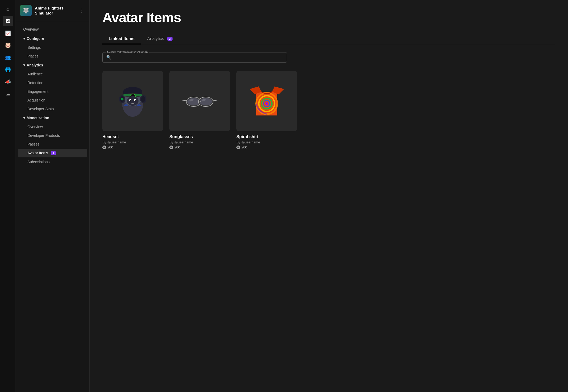 The width and height of the screenshot is (568, 392). I want to click on item-card-spiral-shirt: Spiral shirt By @username R 200, so click(267, 110).